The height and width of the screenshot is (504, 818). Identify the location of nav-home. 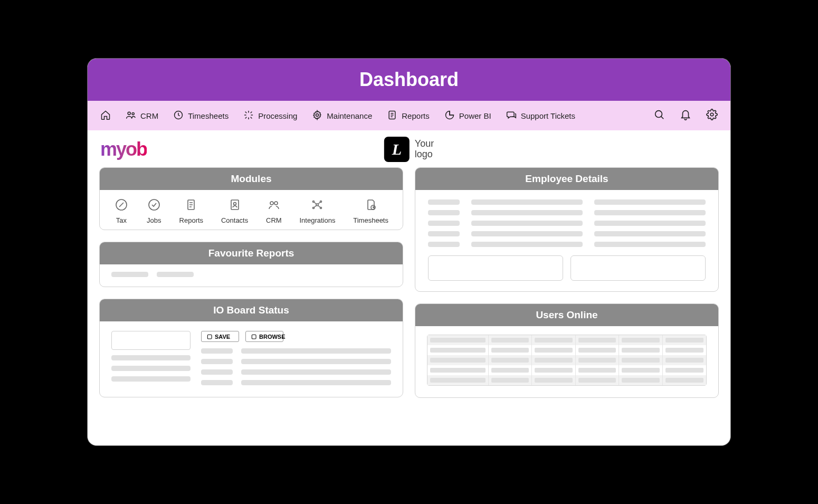
(106, 116).